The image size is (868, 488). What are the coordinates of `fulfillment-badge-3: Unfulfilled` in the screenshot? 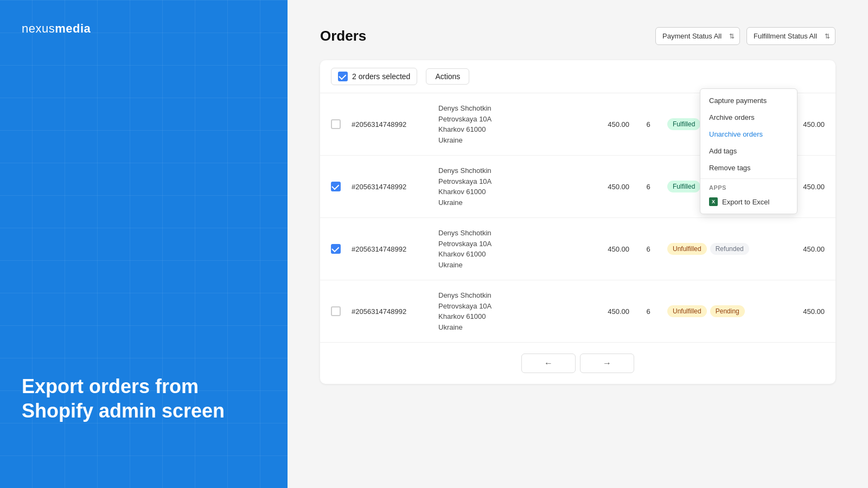 It's located at (687, 311).